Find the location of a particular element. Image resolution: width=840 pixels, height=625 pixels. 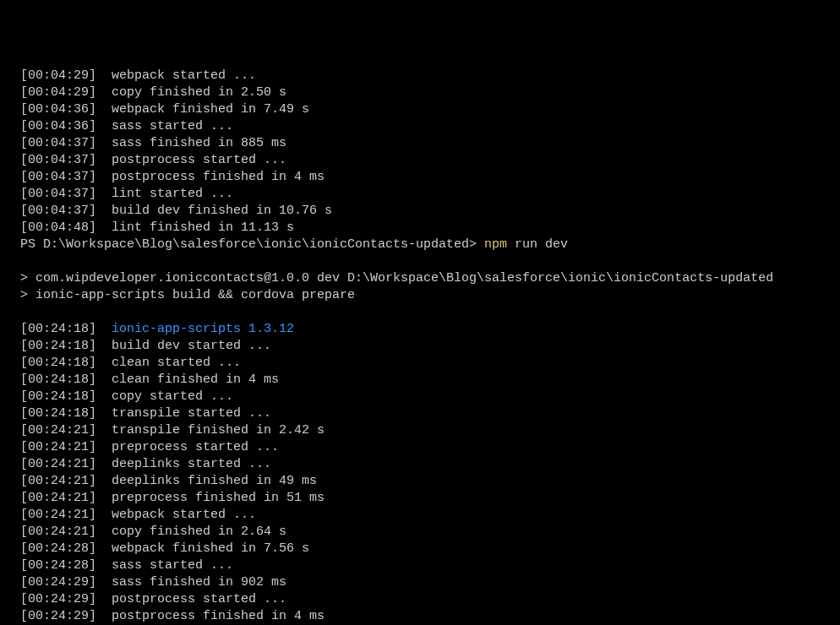

log-line: [00:24:18] transpile started ... is located at coordinates (430, 414).